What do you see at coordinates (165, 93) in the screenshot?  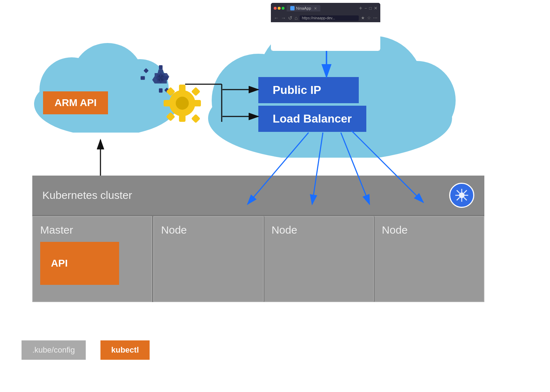 I see `gear-icons` at bounding box center [165, 93].